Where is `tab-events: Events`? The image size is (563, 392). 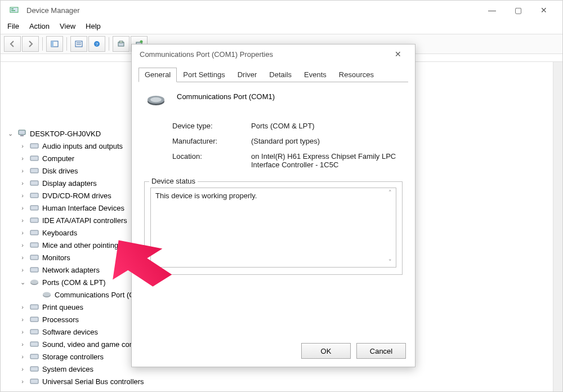 tab-events: Events is located at coordinates (315, 75).